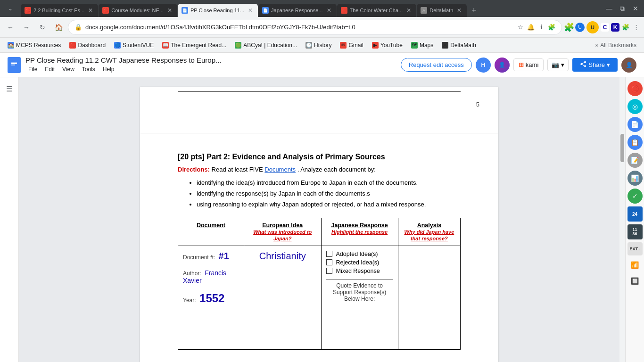 This screenshot has width=644, height=362. Describe the element at coordinates (134, 45) in the screenshot. I see `bookmark-studentvue: 🔵 StudentVUE` at that location.